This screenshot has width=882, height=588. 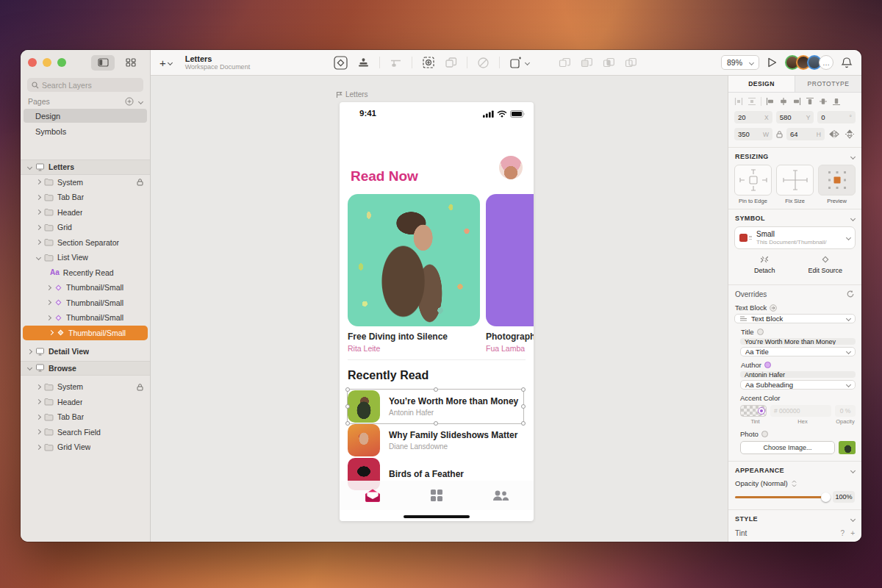 What do you see at coordinates (801, 411) in the screenshot?
I see `hex-color-field: # 000000` at bounding box center [801, 411].